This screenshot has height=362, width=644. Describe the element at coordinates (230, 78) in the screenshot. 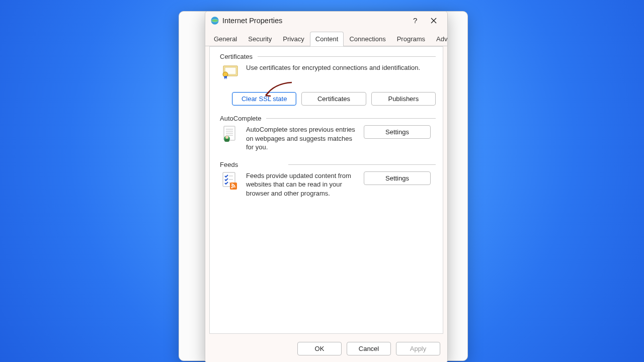

I see `certificate-icon` at that location.